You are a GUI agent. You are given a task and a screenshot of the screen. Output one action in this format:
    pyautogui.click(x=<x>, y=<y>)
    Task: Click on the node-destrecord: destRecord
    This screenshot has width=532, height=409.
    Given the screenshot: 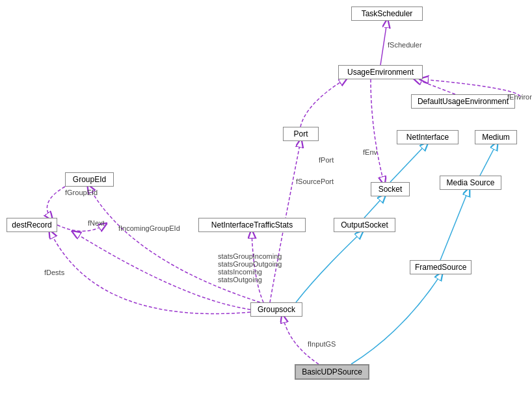 What is the action you would take?
    pyautogui.click(x=32, y=225)
    